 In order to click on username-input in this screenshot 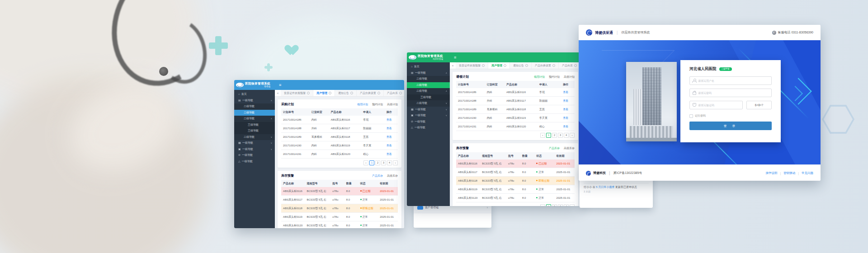, I will do `click(731, 81)`.